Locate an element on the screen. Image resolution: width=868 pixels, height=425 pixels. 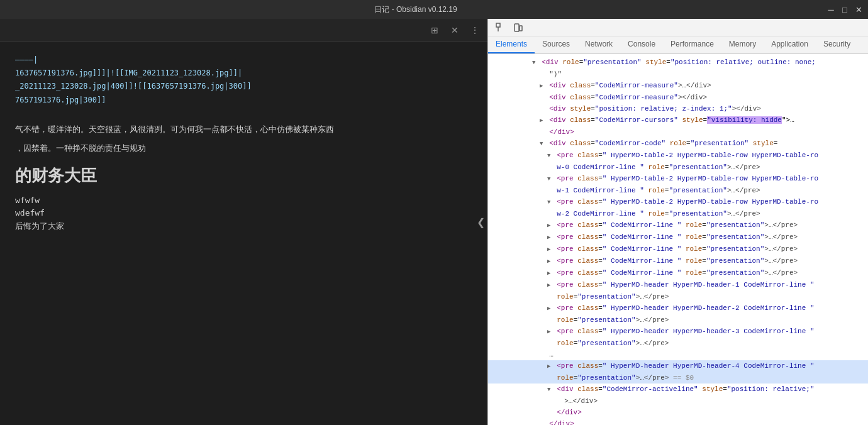
obsidian-close-btn: ✕ is located at coordinates (455, 30).